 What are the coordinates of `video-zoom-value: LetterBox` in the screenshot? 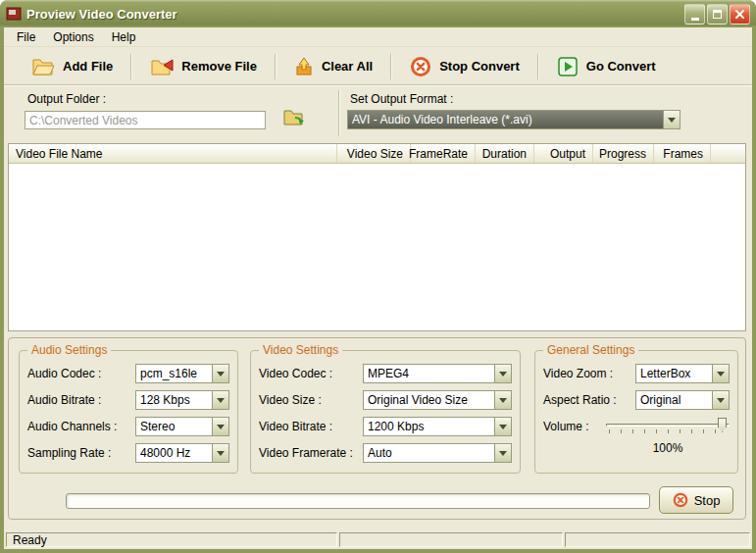 It's located at (675, 374).